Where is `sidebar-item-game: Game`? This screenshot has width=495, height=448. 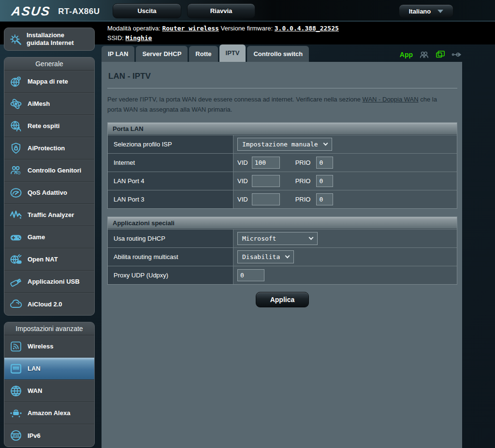
sidebar-item-game: Game is located at coordinates (49, 237).